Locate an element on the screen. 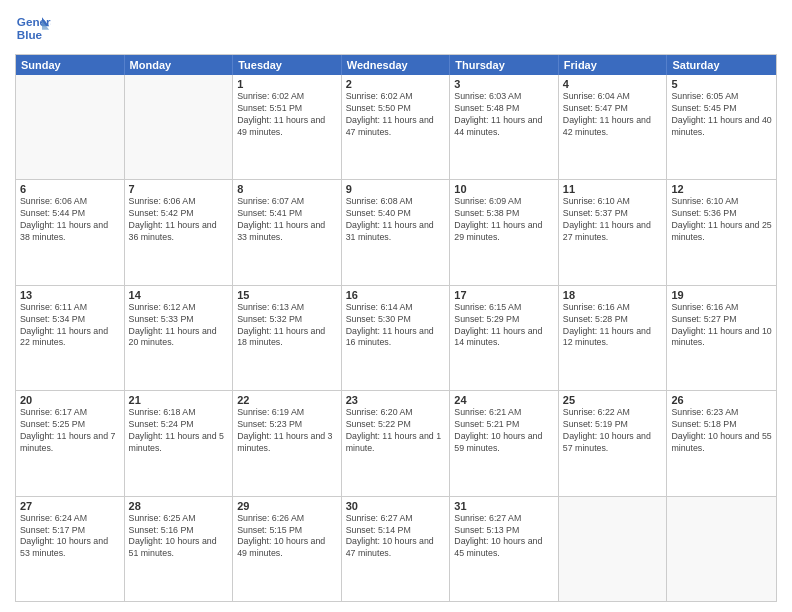 Image resolution: width=792 pixels, height=612 pixels. calendar-cell: 13Sunrise: 6:11 AM Sunset: 5:34 PM Dayli… is located at coordinates (70, 338).